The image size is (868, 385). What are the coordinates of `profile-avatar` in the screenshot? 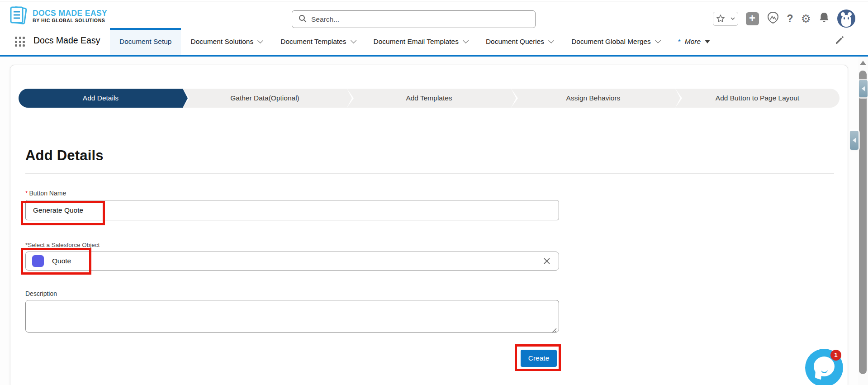 It's located at (846, 19).